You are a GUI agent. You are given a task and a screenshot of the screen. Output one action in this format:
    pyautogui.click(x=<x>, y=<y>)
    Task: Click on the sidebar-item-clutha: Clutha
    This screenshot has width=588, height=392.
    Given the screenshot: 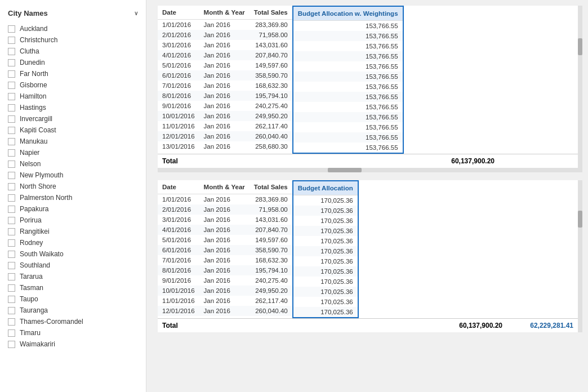 What is the action you would take?
    pyautogui.click(x=73, y=51)
    